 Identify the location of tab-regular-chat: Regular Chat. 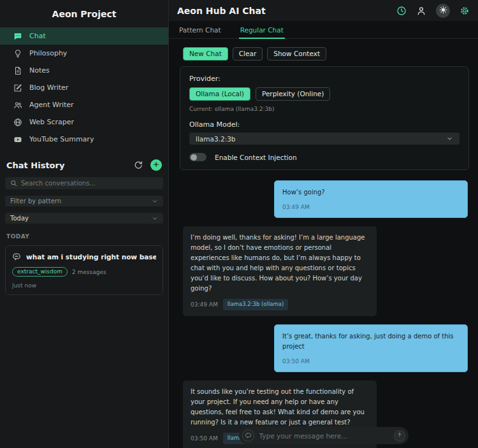
(262, 29).